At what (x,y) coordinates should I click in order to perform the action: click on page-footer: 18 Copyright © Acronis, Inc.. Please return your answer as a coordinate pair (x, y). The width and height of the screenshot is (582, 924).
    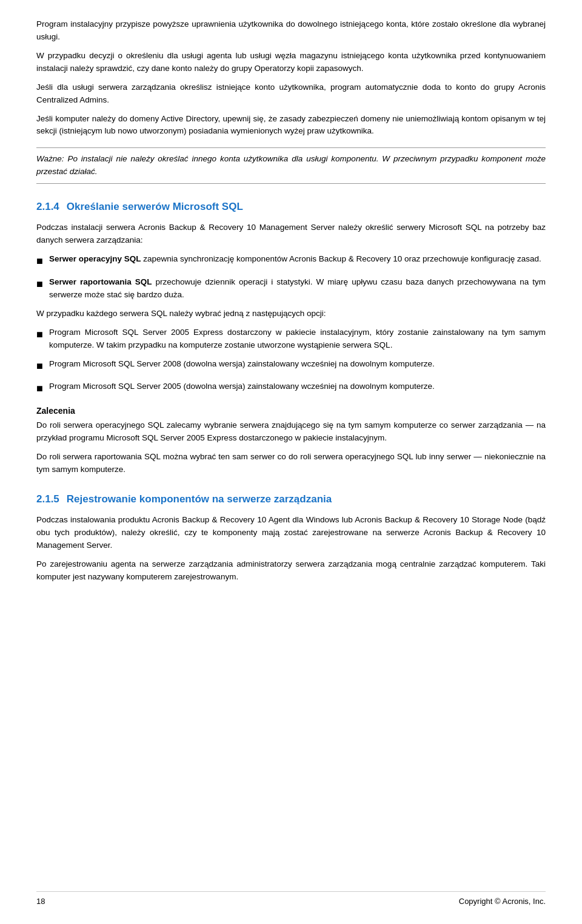
    Looking at the image, I should click on (291, 899).